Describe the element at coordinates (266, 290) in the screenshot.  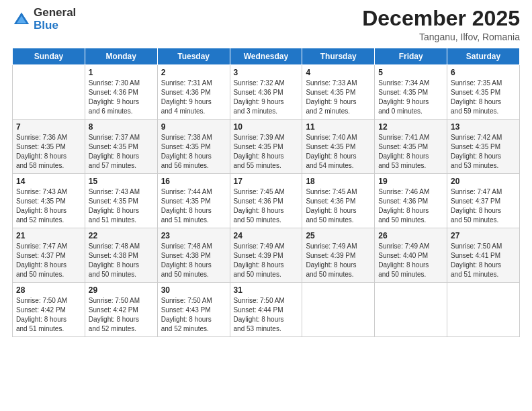
I see `day-number: 31` at that location.